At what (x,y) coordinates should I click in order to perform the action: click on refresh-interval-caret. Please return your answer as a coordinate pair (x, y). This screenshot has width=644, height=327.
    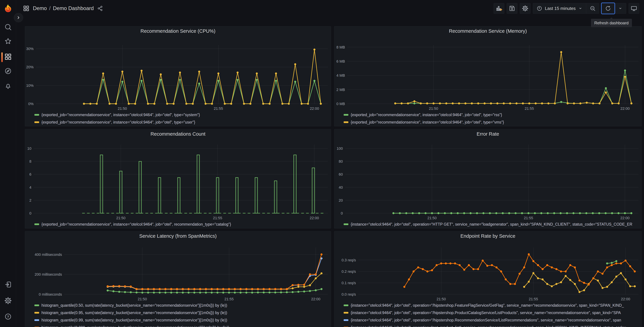
    Looking at the image, I should click on (620, 8).